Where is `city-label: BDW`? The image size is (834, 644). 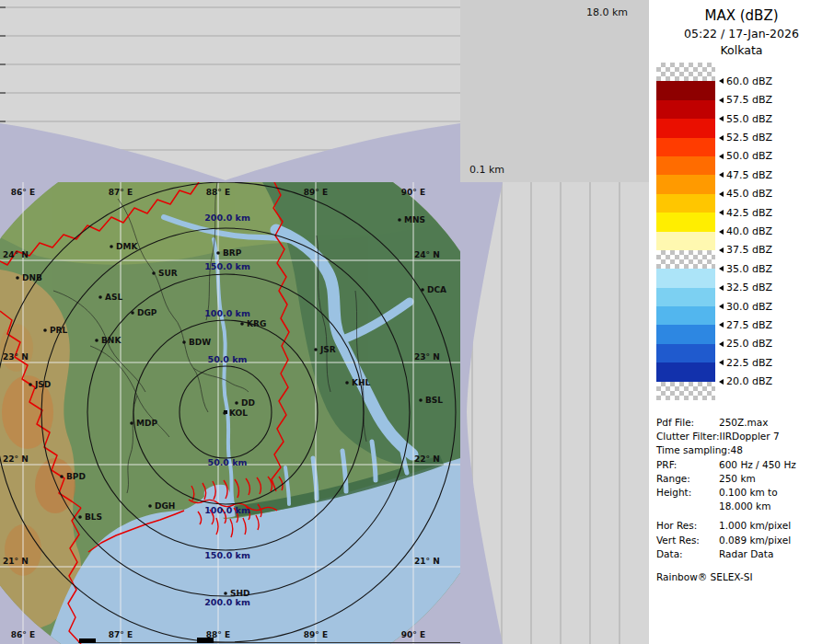
city-label: BDW is located at coordinates (200, 342).